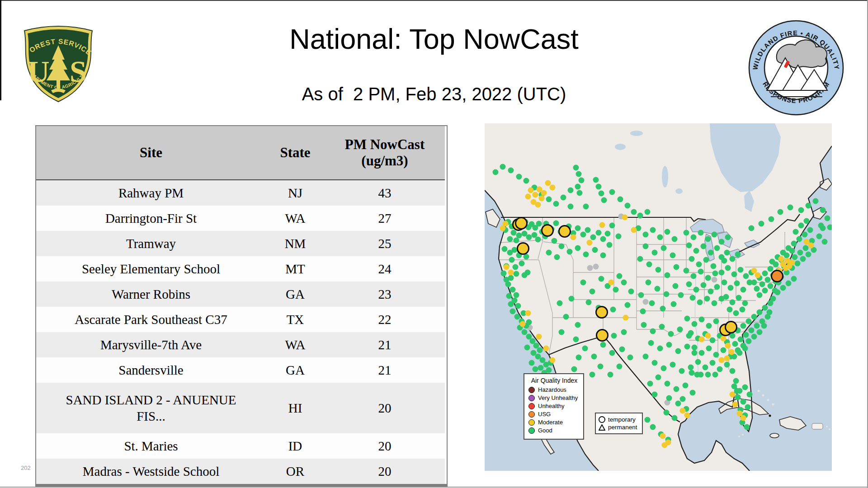 The height and width of the screenshot is (488, 868). Describe the element at coordinates (151, 153) in the screenshot. I see `column-header-site: Site` at that location.